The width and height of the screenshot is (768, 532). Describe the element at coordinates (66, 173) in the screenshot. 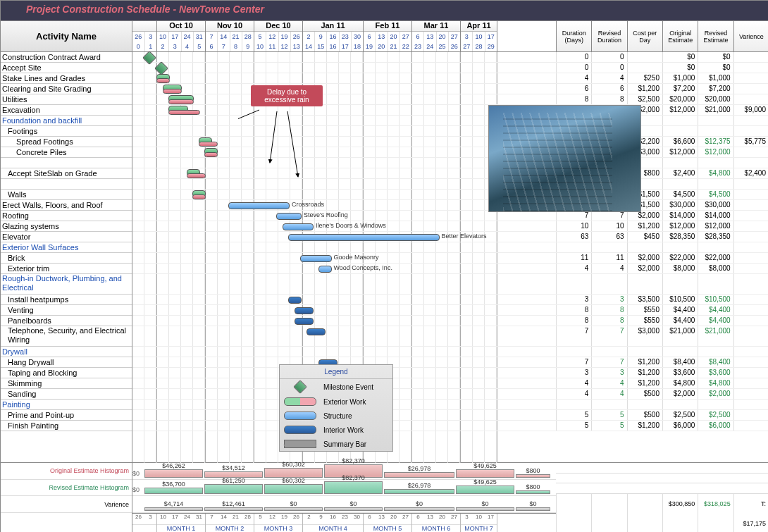

I see `activity-row: Accept SiteSlab on Grade` at that location.